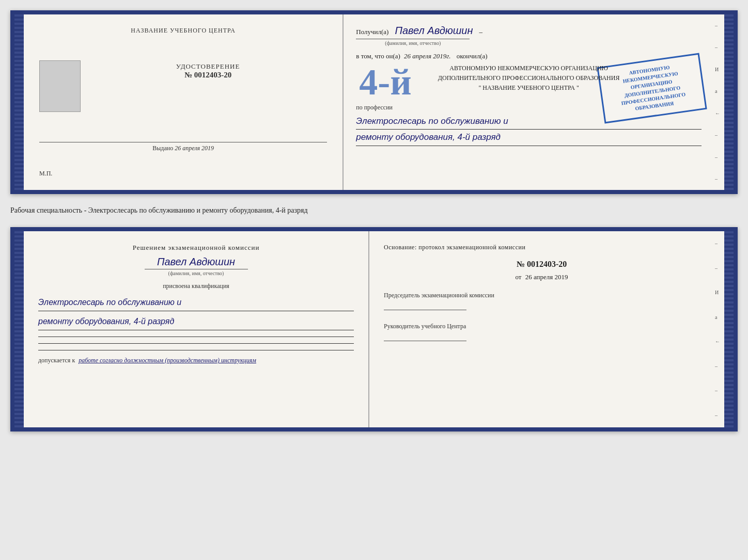 This screenshot has height=560, width=748. What do you see at coordinates (183, 147) in the screenshot?
I see `issued-line: Выдано 26 апреля 2019` at bounding box center [183, 147].